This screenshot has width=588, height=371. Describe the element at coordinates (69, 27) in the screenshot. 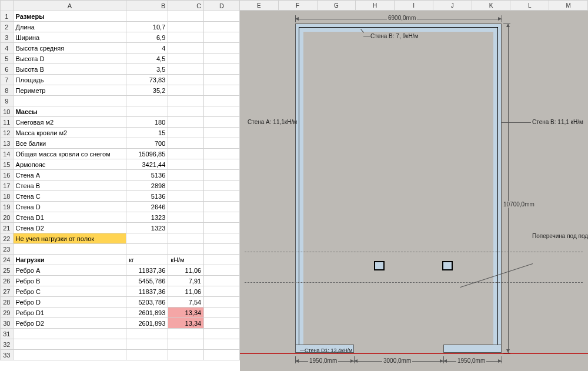

I see `cell: Длина` at that location.